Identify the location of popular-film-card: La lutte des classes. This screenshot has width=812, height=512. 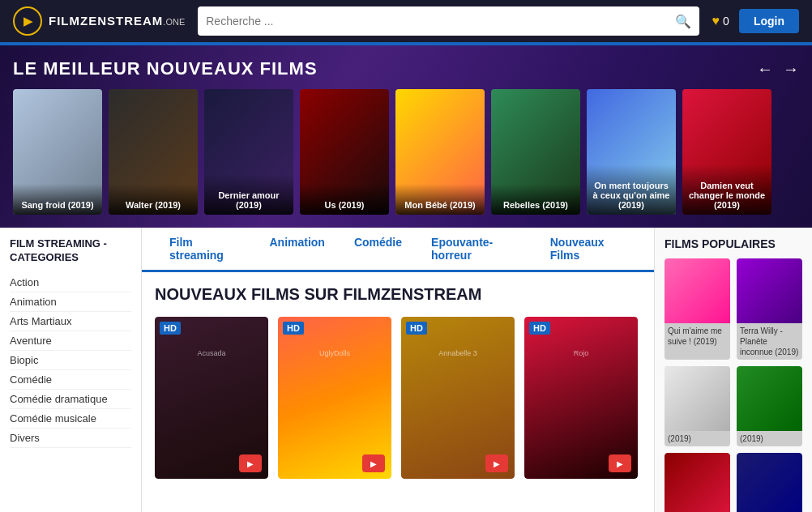
(770, 483).